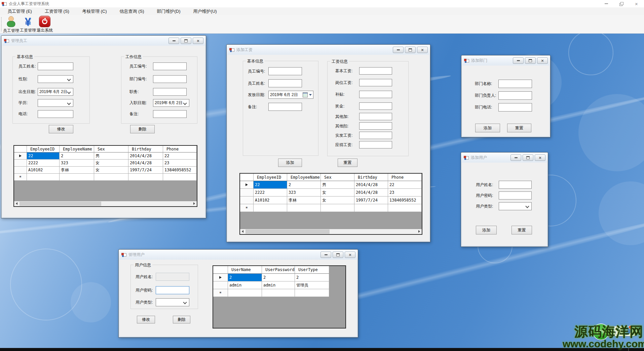 The image size is (644, 351). I want to click on grid-cell: A10102, so click(270, 200).